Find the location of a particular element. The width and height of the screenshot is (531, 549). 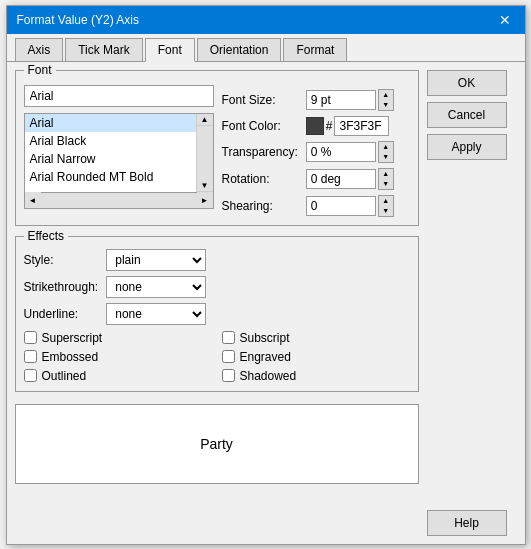

font-list-scrollbar: ▲ ▼ is located at coordinates (204, 153).